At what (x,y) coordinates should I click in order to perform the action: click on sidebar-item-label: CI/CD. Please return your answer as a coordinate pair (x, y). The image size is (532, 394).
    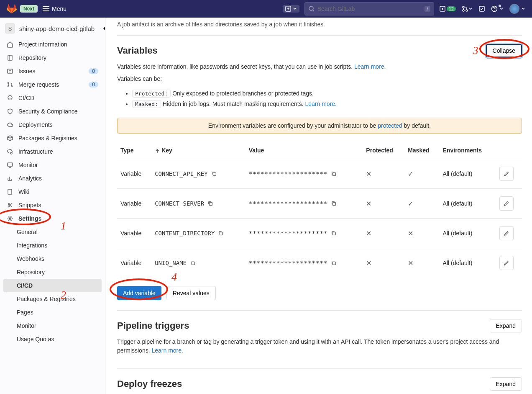
    Looking at the image, I should click on (26, 98).